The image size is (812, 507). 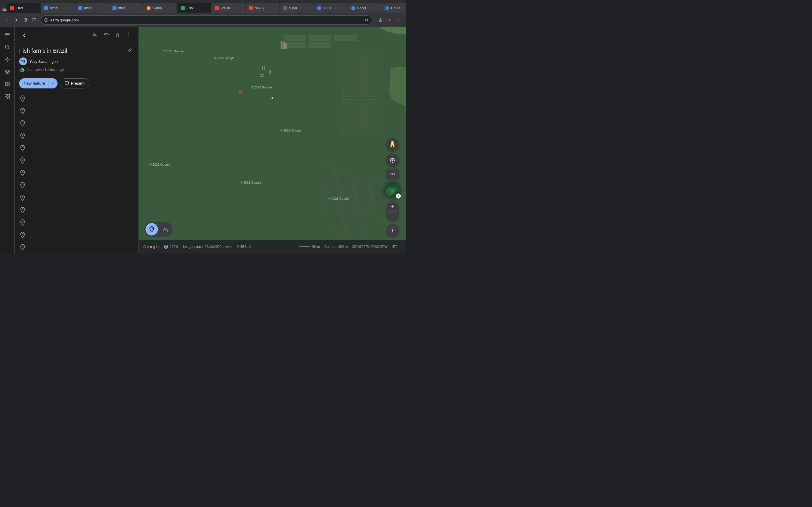 What do you see at coordinates (390, 20) in the screenshot?
I see `toolbar-actions: +` at bounding box center [390, 20].